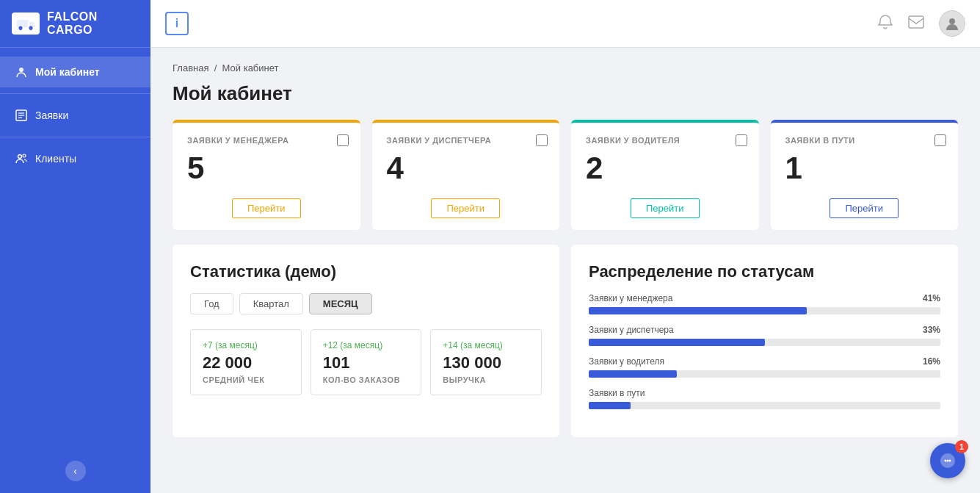 This screenshot has height=493, width=980. What do you see at coordinates (627, 361) in the screenshot?
I see `dist-item-label-driver: Заявки у водителя` at bounding box center [627, 361].